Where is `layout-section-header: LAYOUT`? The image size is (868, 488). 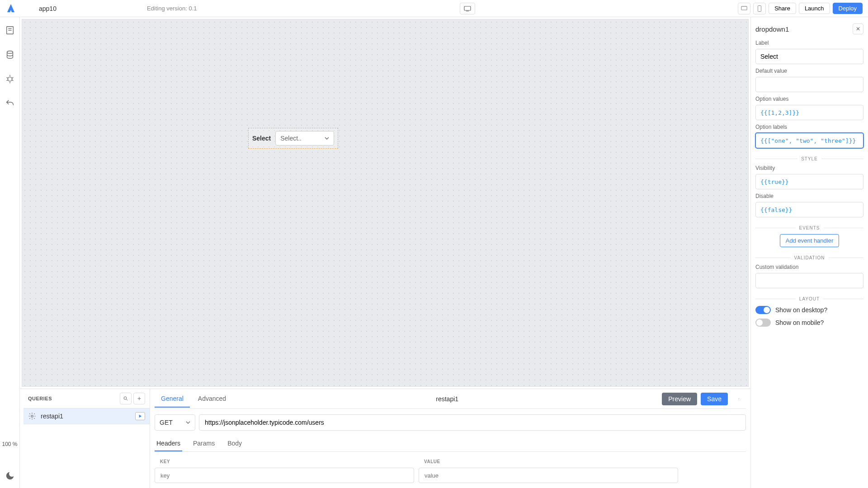 layout-section-header: LAYOUT is located at coordinates (809, 299).